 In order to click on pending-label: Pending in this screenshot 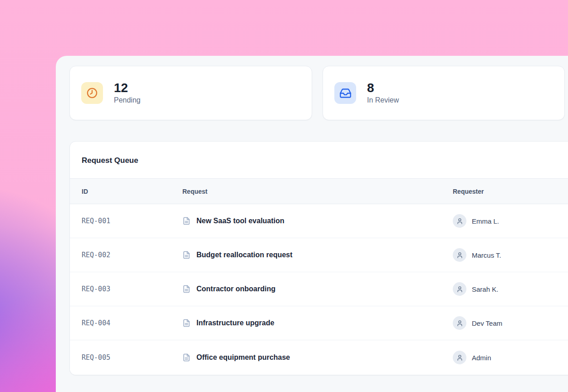, I will do `click(127, 100)`.